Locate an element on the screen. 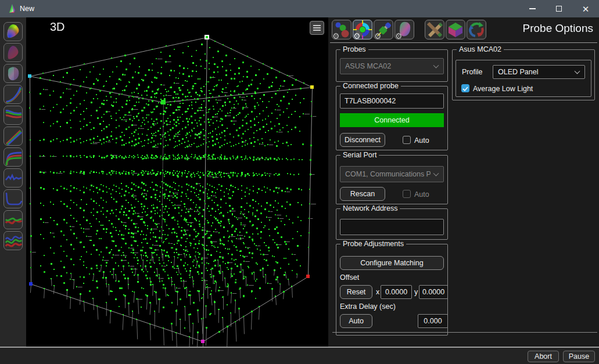  sidebar-item-gamma-curves is located at coordinates (13, 94).